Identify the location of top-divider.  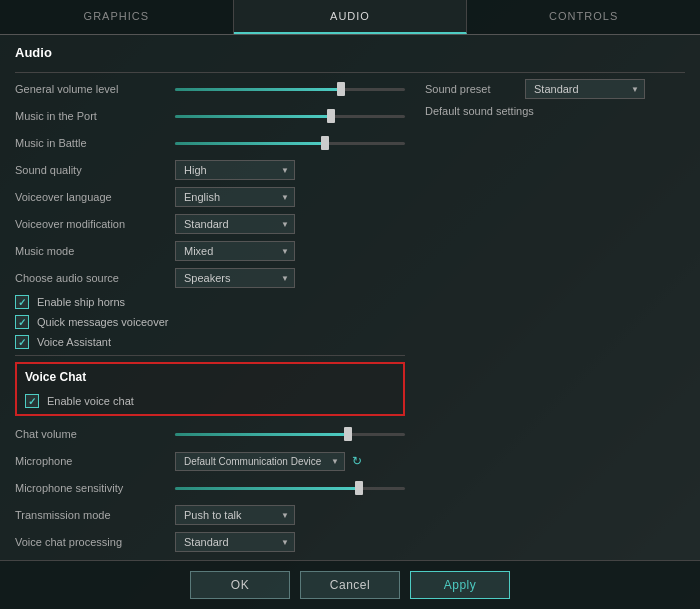
(350, 72).